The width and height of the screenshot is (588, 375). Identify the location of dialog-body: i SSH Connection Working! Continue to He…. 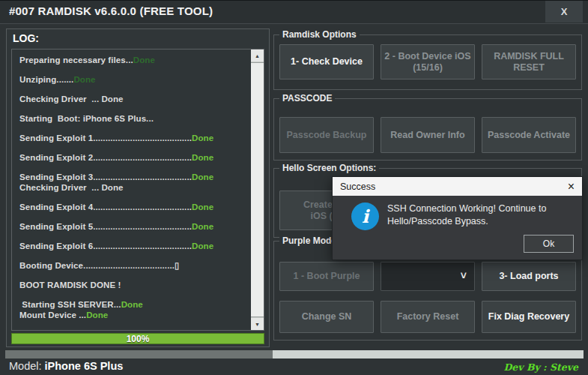
(457, 228).